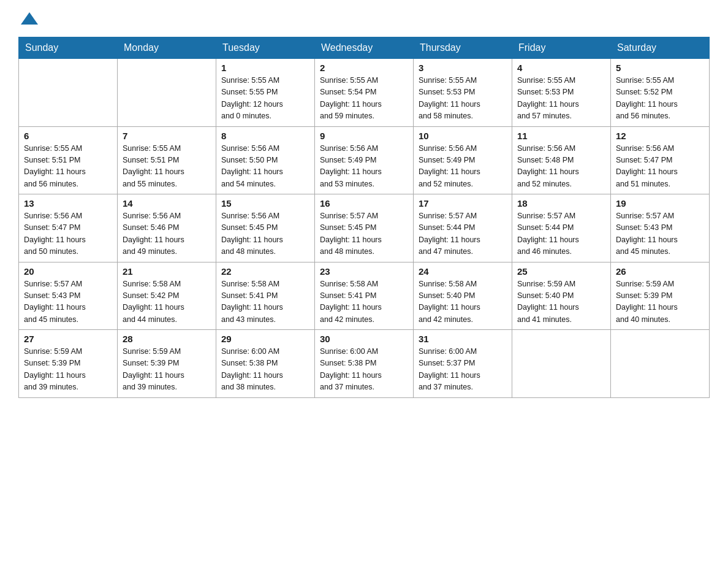 The width and height of the screenshot is (728, 563). What do you see at coordinates (364, 364) in the screenshot?
I see `calendar-week-5: 27Sunrise: 5:59 AMSunset: 5:39 PMDayligh…` at bounding box center [364, 364].